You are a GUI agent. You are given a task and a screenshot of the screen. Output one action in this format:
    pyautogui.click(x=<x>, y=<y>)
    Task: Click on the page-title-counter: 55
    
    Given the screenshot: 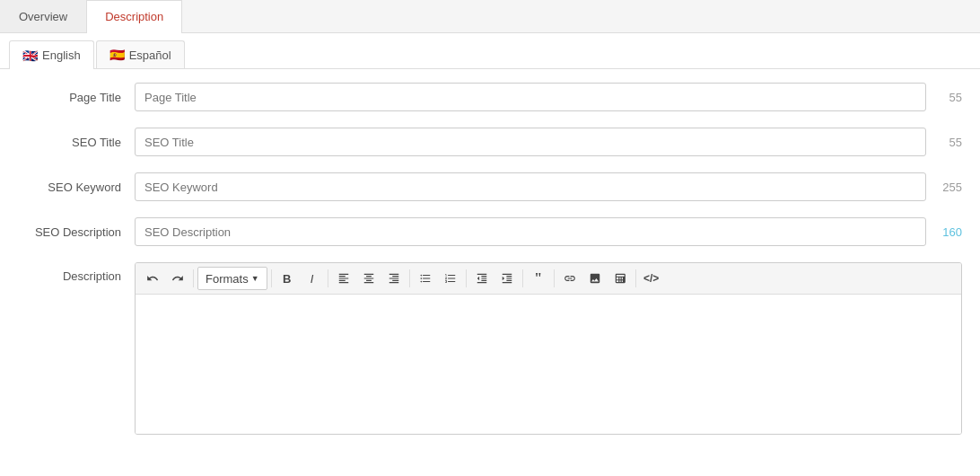 What is the action you would take?
    pyautogui.click(x=944, y=97)
    